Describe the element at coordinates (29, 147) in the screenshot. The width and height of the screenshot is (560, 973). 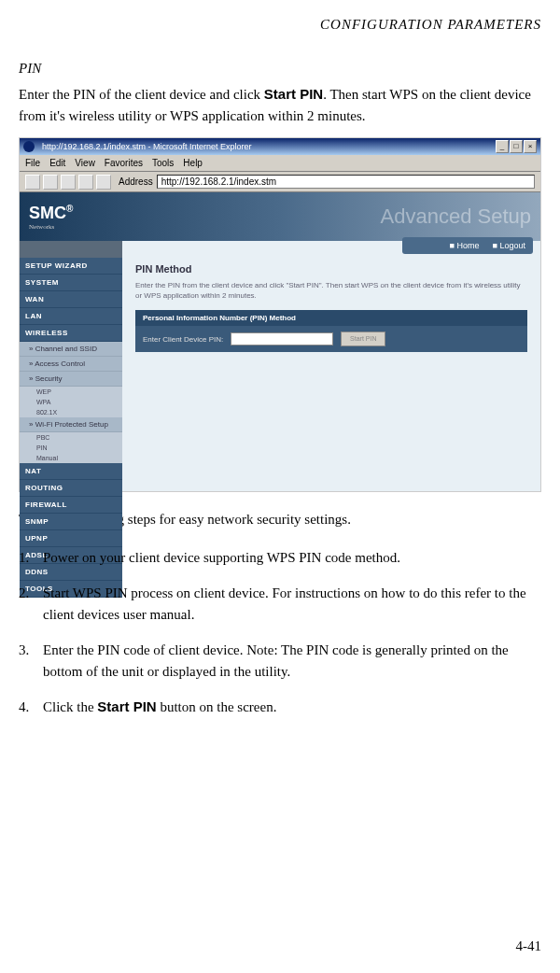
I see `ie-icon` at that location.